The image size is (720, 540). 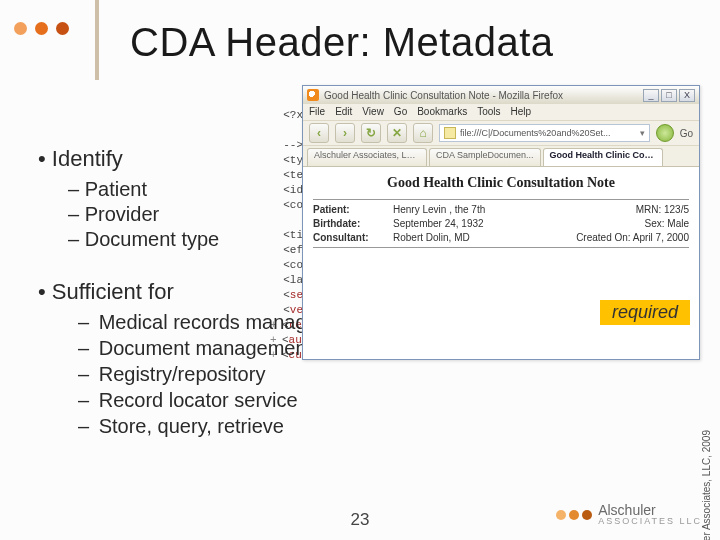 I want to click on stop-button: ✕, so click(x=397, y=133).